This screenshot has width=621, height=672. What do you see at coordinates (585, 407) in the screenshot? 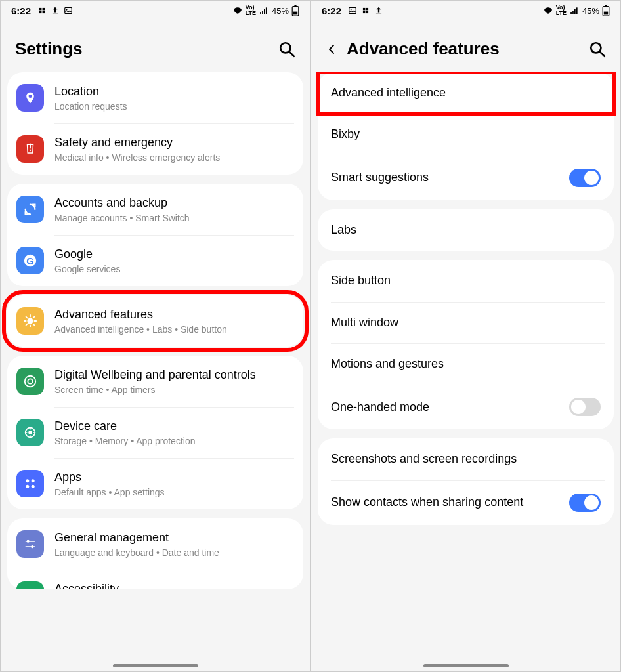
I see `toggle-one-handed` at bounding box center [585, 407].